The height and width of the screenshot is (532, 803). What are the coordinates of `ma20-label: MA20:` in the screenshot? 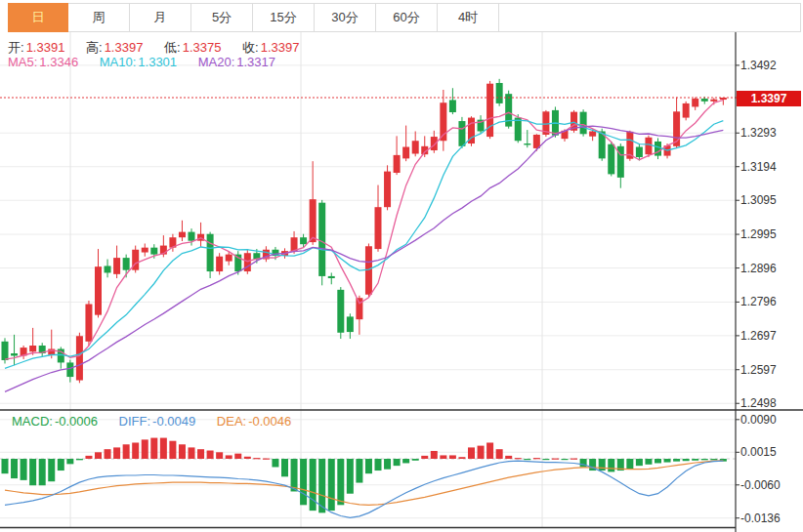 It's located at (217, 62).